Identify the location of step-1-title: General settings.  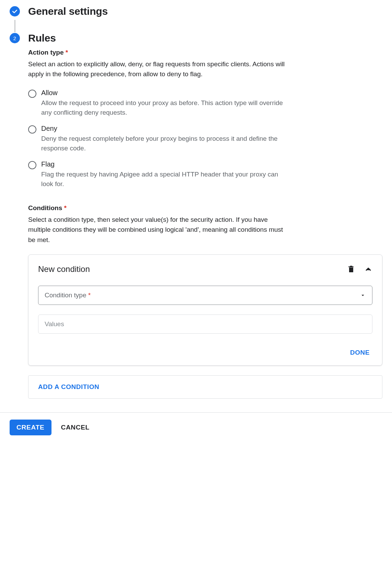
(68, 11).